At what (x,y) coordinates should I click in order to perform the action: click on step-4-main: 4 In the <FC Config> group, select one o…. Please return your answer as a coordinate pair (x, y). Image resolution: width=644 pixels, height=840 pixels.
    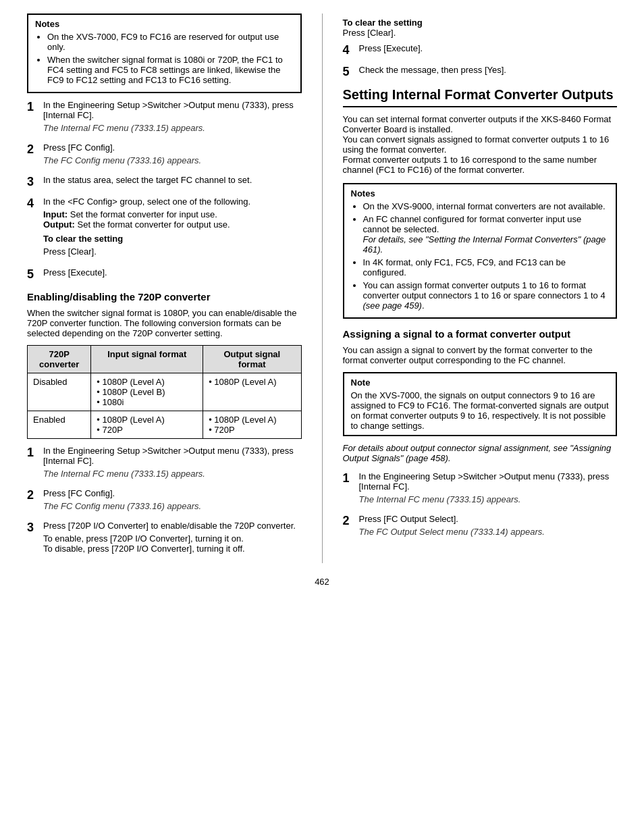
    Looking at the image, I should click on (165, 228).